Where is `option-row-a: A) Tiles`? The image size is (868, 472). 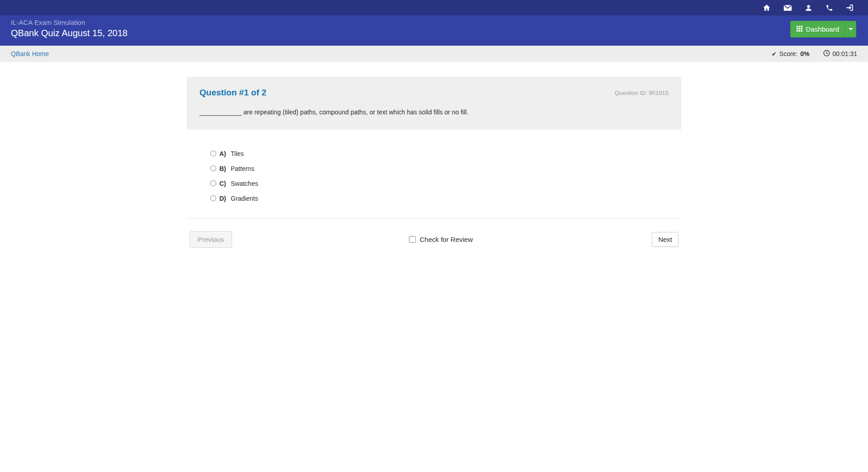 option-row-a: A) Tiles is located at coordinates (446, 154).